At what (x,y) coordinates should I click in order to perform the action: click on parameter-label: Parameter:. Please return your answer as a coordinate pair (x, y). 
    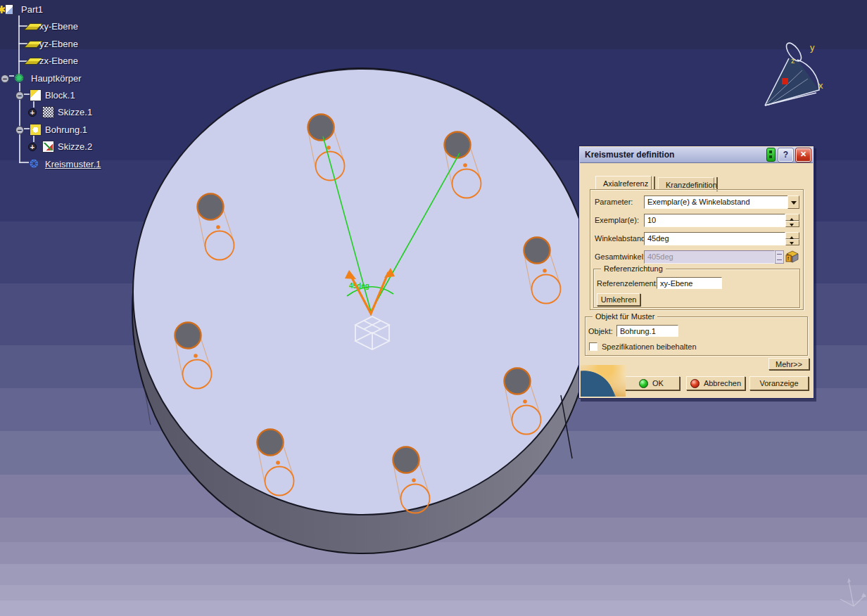
    Looking at the image, I should click on (614, 202).